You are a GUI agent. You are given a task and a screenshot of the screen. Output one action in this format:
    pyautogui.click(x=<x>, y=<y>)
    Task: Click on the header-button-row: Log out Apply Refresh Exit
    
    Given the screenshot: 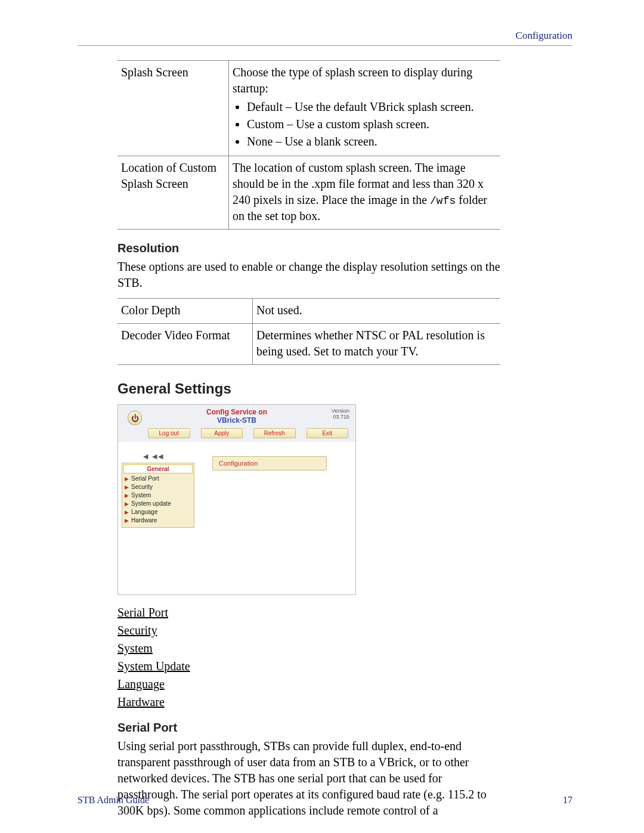 What is the action you would take?
    pyautogui.click(x=248, y=433)
    